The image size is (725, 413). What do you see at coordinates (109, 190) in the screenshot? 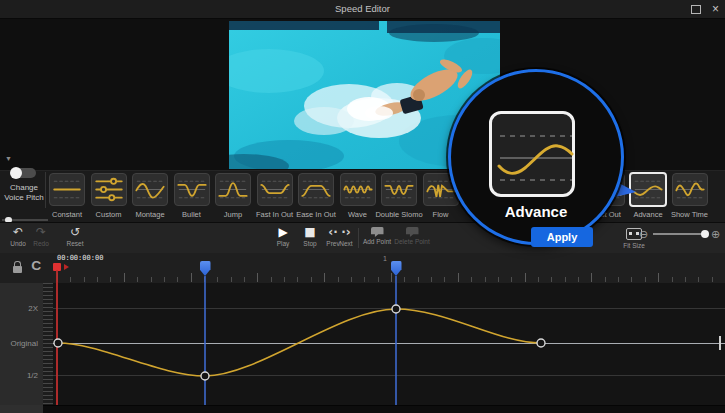
I see `preset-custom: Custom` at bounding box center [109, 190].